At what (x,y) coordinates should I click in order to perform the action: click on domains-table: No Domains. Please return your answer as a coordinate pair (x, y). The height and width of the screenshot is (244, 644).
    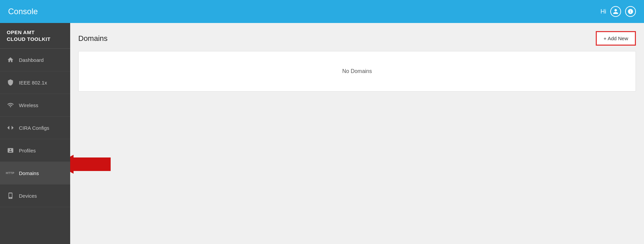
    Looking at the image, I should click on (357, 71).